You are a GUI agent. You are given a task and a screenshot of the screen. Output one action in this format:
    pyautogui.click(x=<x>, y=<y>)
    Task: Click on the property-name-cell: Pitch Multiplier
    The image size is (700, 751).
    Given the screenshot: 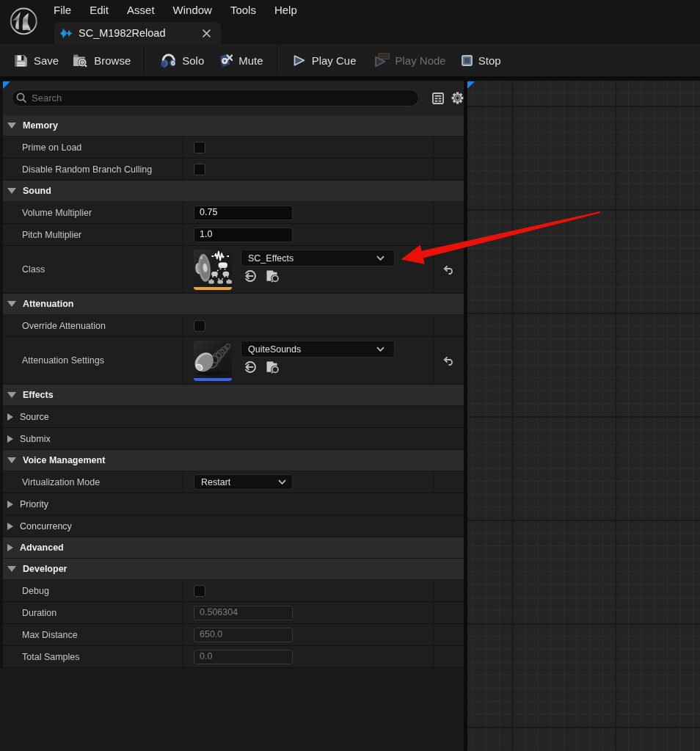 What is the action you would take?
    pyautogui.click(x=93, y=235)
    